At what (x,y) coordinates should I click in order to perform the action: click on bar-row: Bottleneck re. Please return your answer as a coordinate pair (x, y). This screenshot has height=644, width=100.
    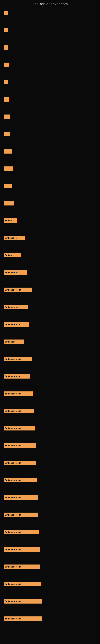
    Looking at the image, I should click on (50, 238).